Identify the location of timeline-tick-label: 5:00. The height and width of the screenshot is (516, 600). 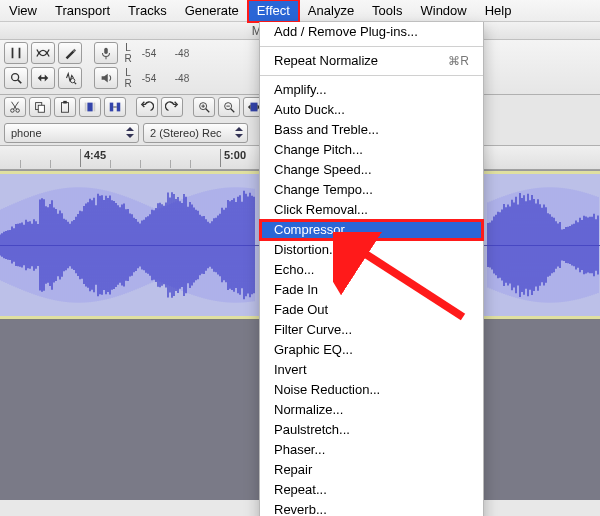
(235, 155).